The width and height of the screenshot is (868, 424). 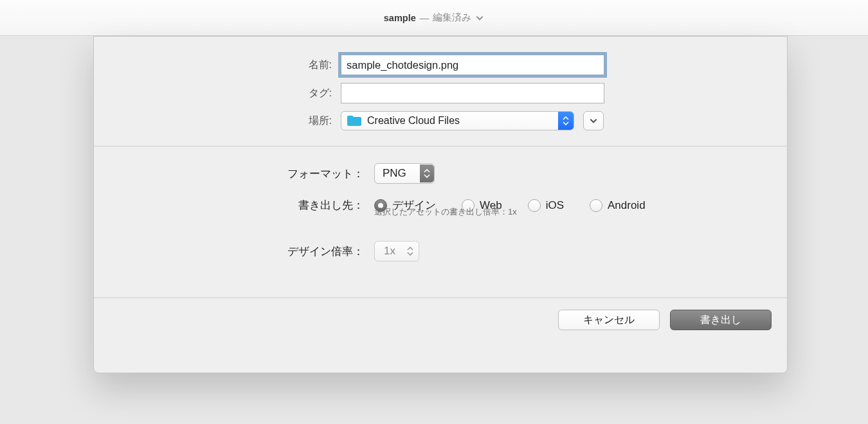 I want to click on location-popup: Creative Cloud Files, so click(x=458, y=121).